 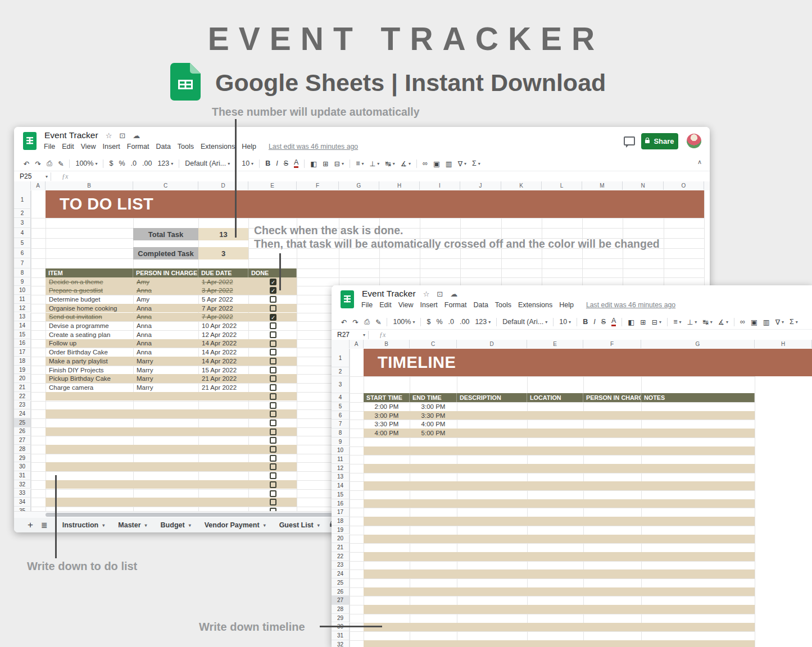 What do you see at coordinates (224, 370) in the screenshot?
I see `todo-due-cell: 15 Apr 2022` at bounding box center [224, 370].